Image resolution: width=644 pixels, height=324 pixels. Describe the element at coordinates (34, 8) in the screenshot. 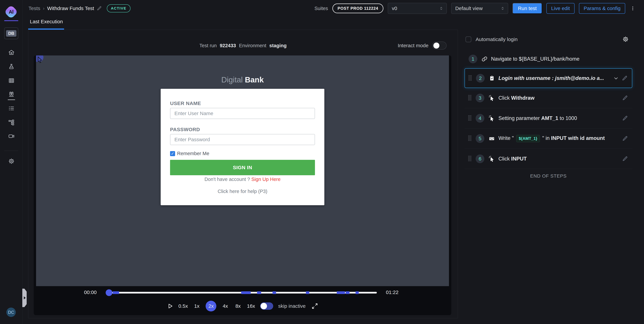

I see `breadcrumb-tests: Tests` at that location.